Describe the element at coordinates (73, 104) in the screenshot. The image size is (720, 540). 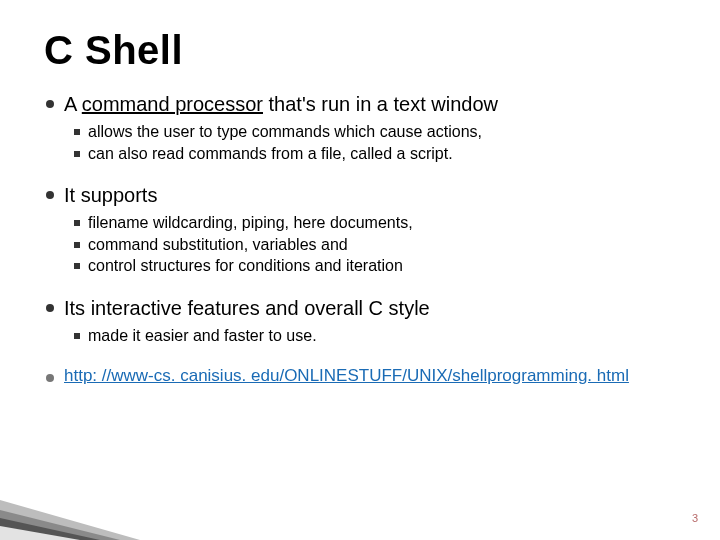
I see `bullet-1-prefix: A` at that location.